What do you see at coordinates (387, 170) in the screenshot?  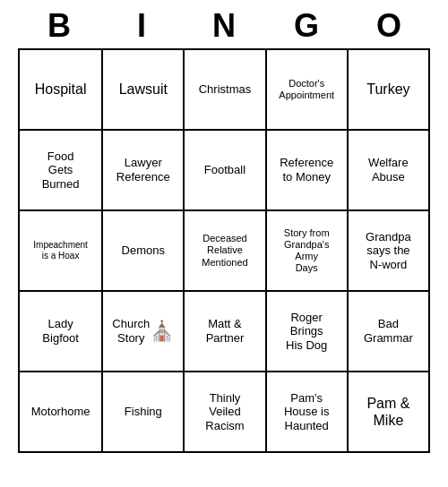 I see `bingo-cell: WelfareAbuse` at bounding box center [387, 170].